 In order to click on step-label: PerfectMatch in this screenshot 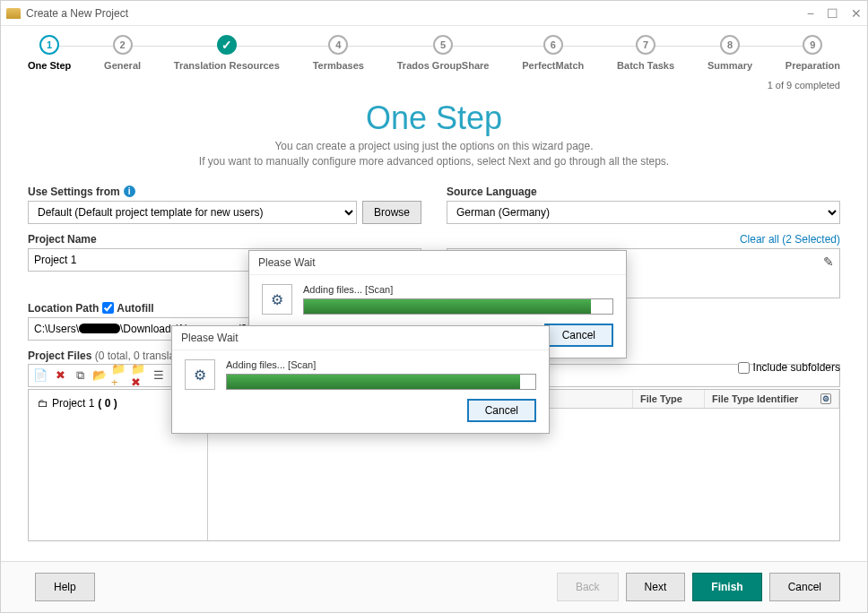, I will do `click(552, 65)`.